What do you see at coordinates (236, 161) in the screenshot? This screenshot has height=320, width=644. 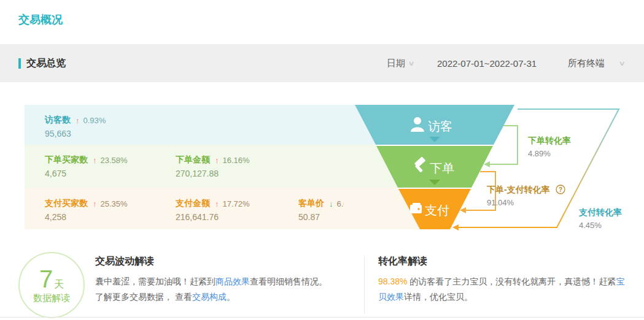 I see `metric-change: 16.16%` at bounding box center [236, 161].